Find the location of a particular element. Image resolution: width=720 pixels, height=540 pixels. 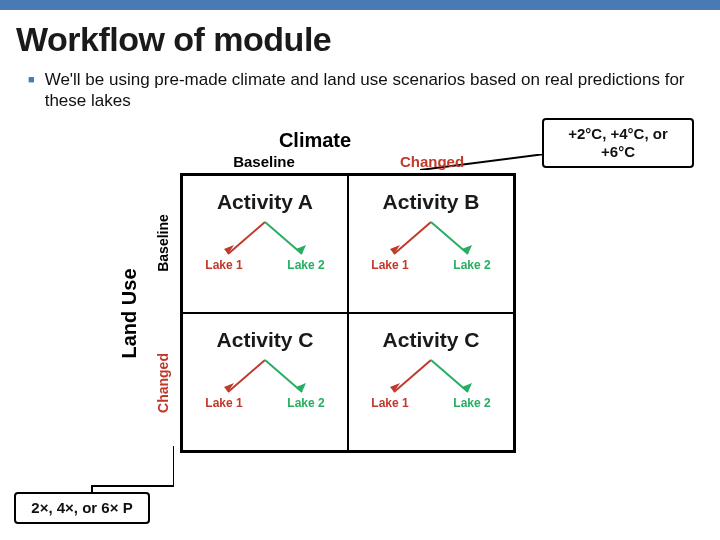

col-label-changed: Changed is located at coordinates (432, 162).